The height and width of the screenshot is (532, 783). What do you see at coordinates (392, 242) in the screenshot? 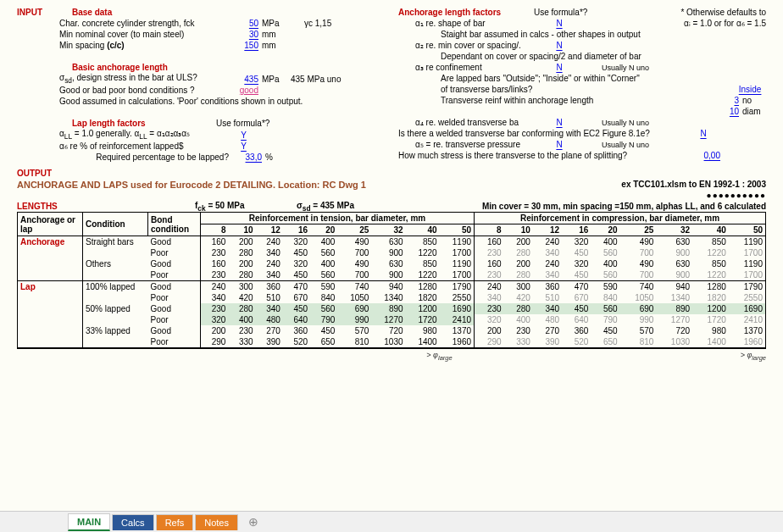
I see `table-row: AnchorageStraight barsGood16020024032040…` at bounding box center [392, 242].